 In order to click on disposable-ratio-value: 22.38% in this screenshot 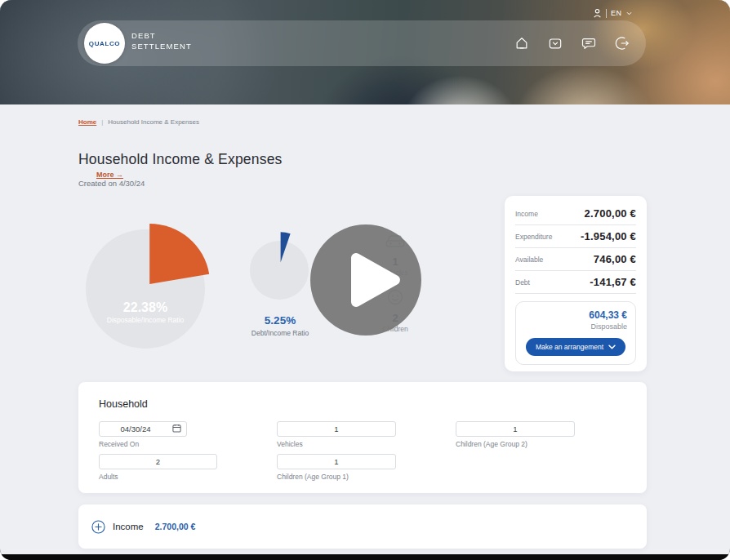, I will do `click(145, 308)`.